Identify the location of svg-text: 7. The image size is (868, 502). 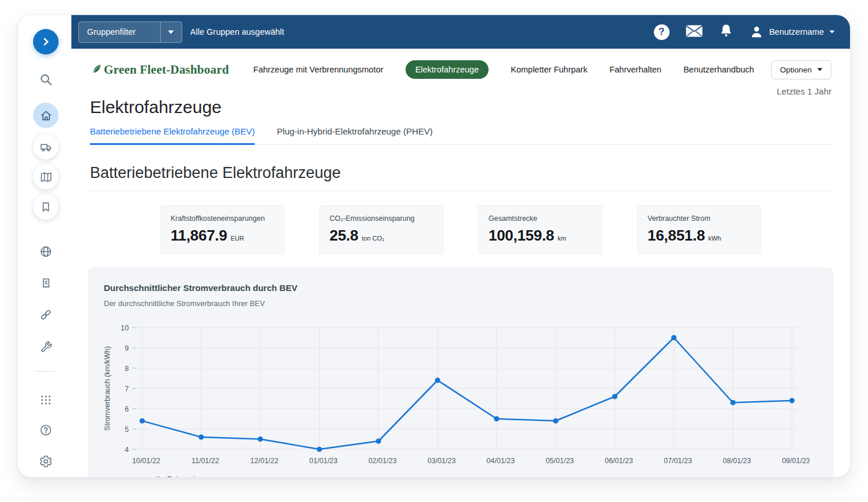
(126, 389).